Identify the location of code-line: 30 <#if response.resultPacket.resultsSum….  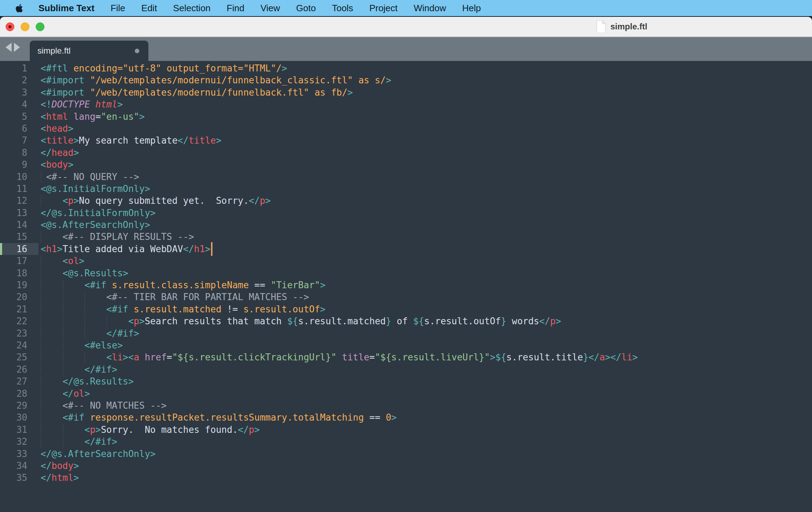
(406, 417).